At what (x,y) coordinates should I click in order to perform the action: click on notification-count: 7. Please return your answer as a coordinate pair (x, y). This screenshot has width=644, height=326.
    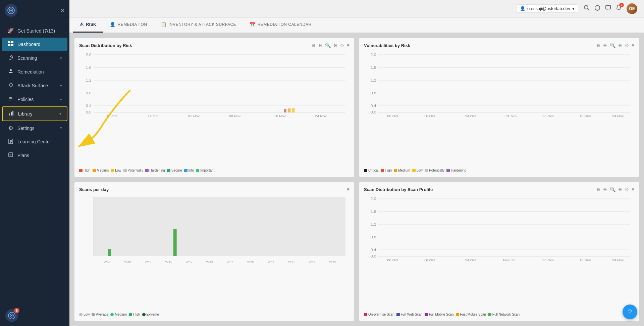
    Looking at the image, I should click on (622, 5).